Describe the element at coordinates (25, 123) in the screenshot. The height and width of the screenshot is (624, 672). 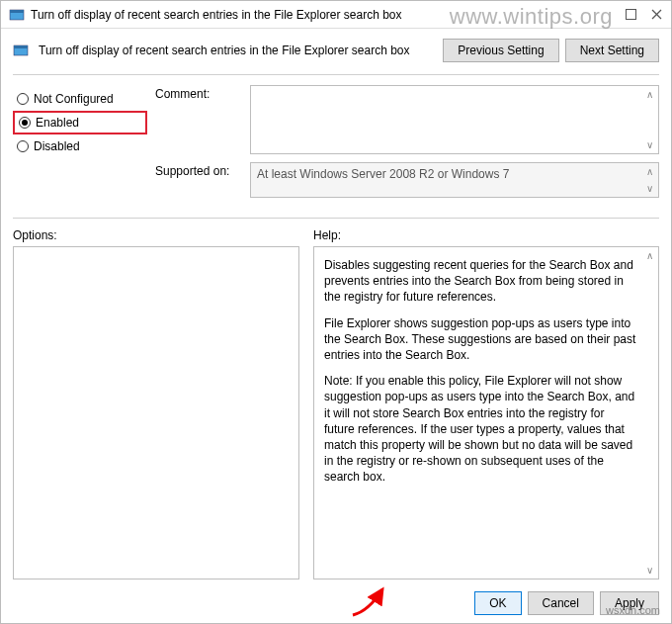
I see `radio-icon-selected` at that location.